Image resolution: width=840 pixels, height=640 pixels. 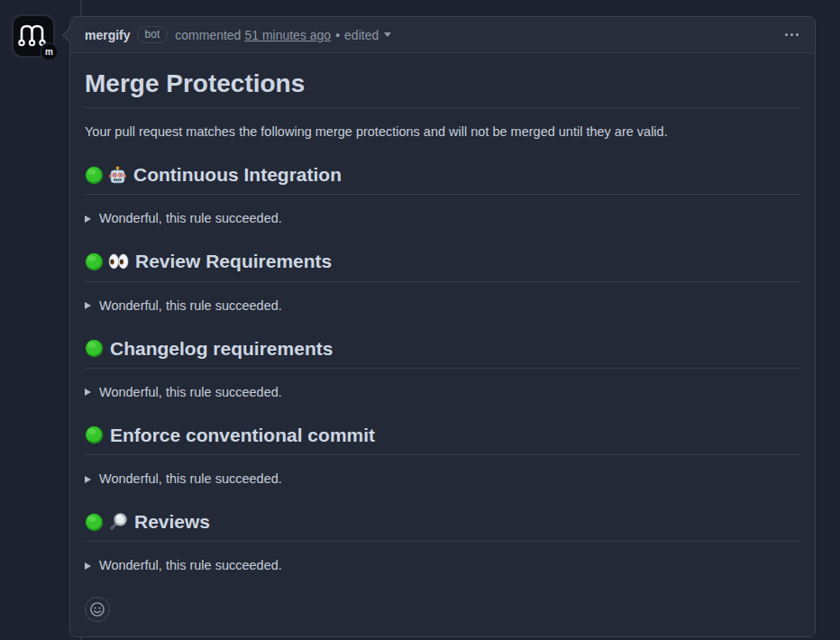 What do you see at coordinates (207, 35) in the screenshot?
I see `comment-action-label: commented` at bounding box center [207, 35].